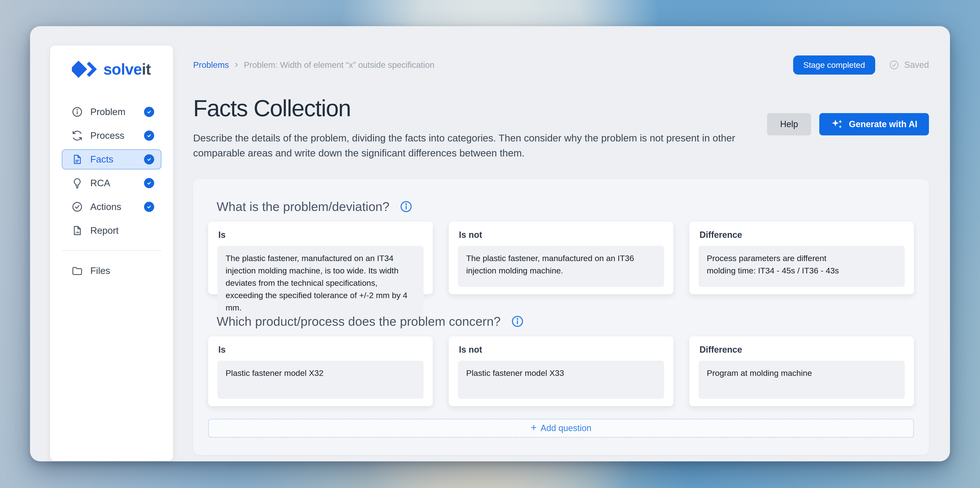 The height and width of the screenshot is (488, 980). I want to click on is-not-card: Is not Plastic fastener model X33, so click(561, 372).